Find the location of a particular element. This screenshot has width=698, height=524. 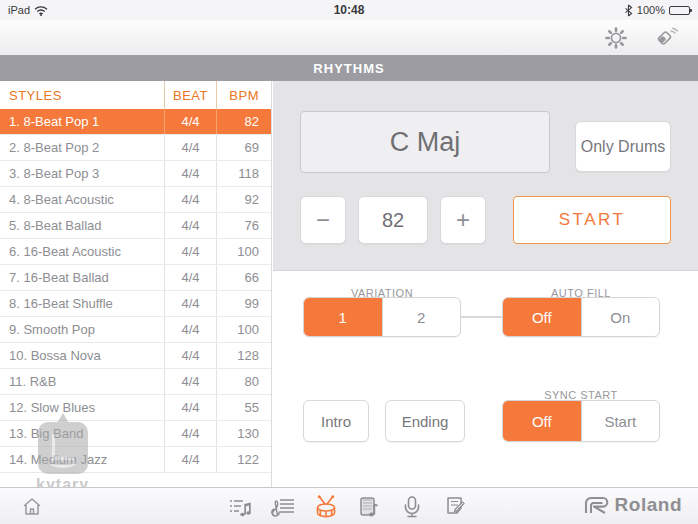

connector-line is located at coordinates (482, 317).